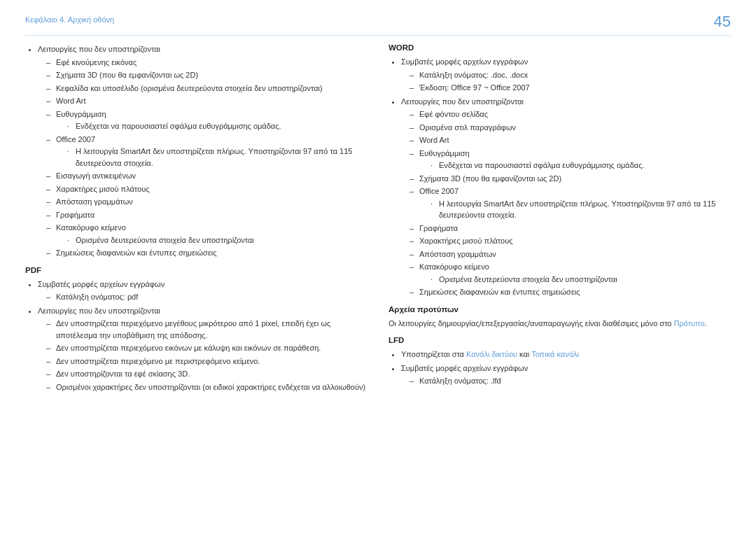  What do you see at coordinates (203, 349) in the screenshot?
I see `list-item: Λειτουργίες που δεν υποστηρίζονται Δεν υ…` at bounding box center [203, 349].